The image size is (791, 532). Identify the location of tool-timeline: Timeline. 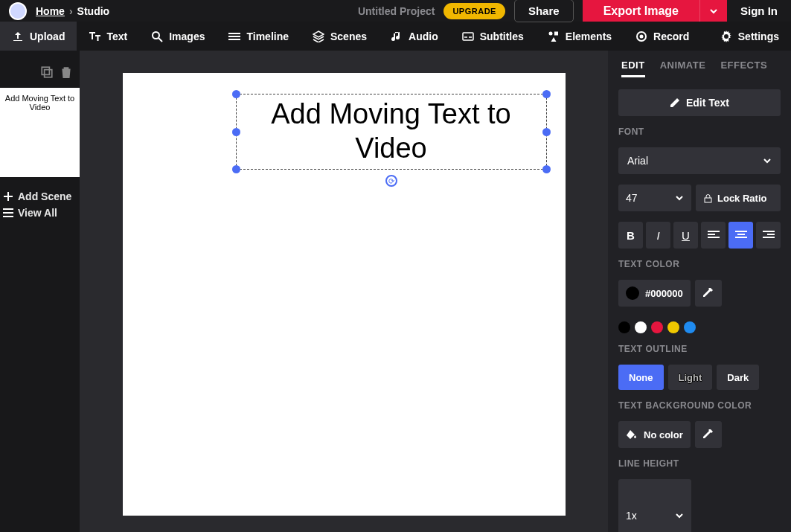
(259, 36).